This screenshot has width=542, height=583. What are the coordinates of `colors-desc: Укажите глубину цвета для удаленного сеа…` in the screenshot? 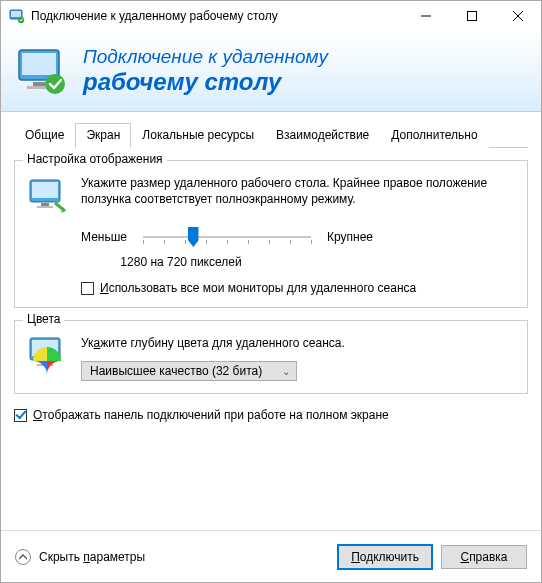 It's located at (298, 343).